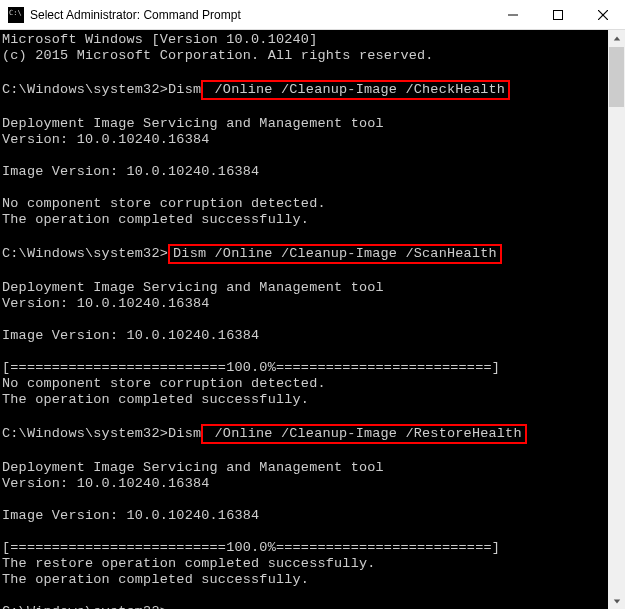 This screenshot has width=625, height=609. I want to click on prompt-1-command: /Online /Cleanup-Image /CheckHealth, so click(356, 90).